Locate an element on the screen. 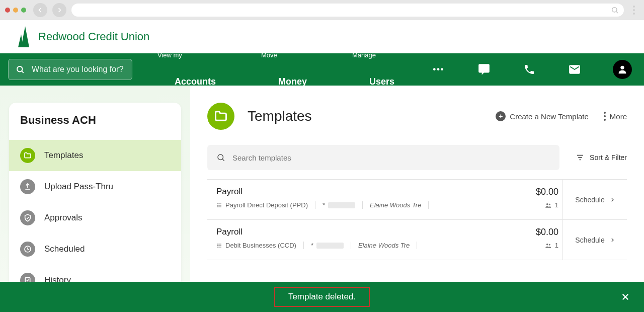  close-window-icon is located at coordinates (8, 10).